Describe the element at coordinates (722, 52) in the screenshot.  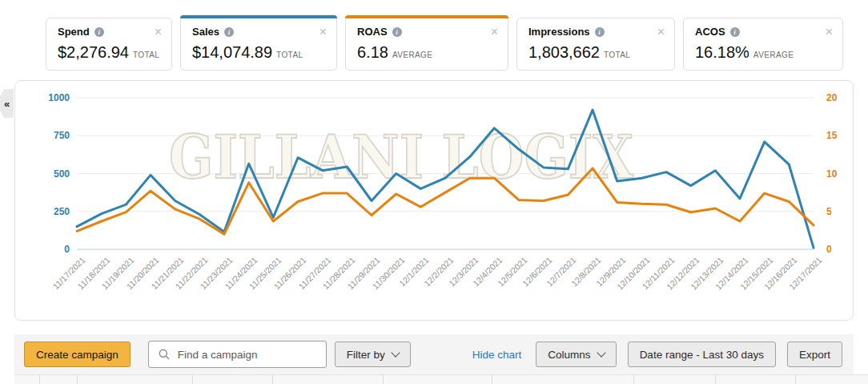
I see `metric-value: 16.18%` at that location.